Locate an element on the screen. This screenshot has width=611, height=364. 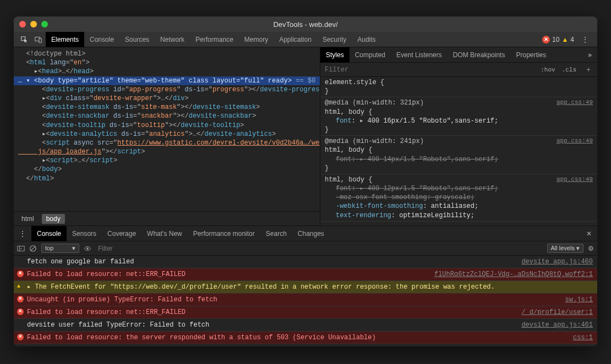
dom-node: </html> is located at coordinates (167, 179).